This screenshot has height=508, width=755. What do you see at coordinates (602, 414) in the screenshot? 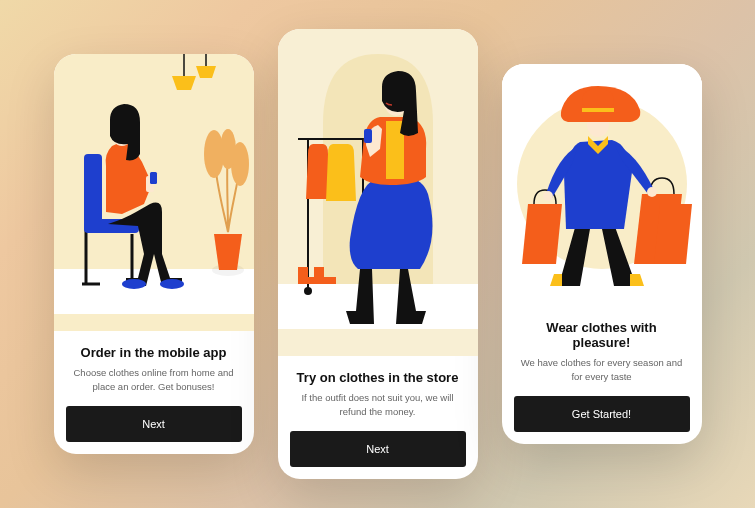
I see `get-started-button: Get Started!` at bounding box center [602, 414].